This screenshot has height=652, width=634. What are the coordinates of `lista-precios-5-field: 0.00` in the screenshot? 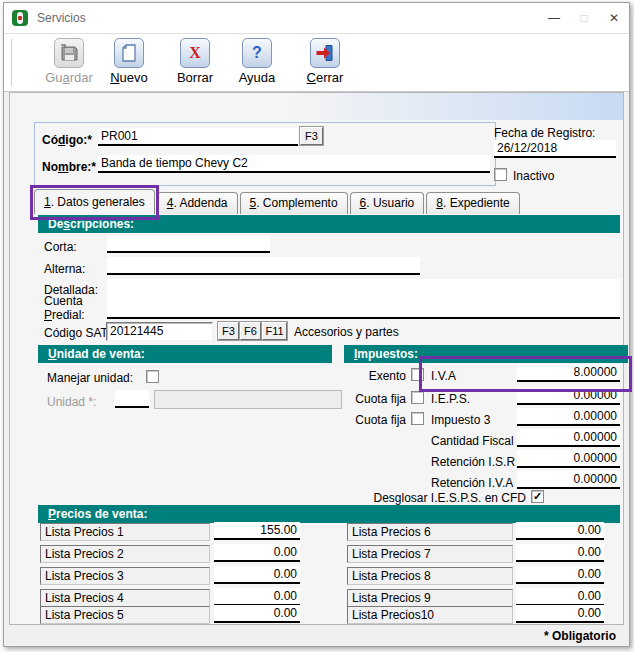 It's located at (257, 614).